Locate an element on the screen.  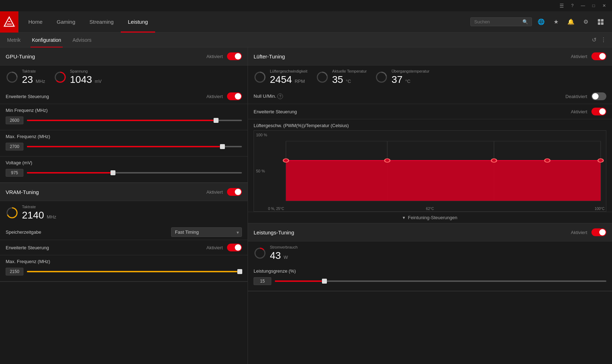
luefter-null-toggle is located at coordinates (599, 96).